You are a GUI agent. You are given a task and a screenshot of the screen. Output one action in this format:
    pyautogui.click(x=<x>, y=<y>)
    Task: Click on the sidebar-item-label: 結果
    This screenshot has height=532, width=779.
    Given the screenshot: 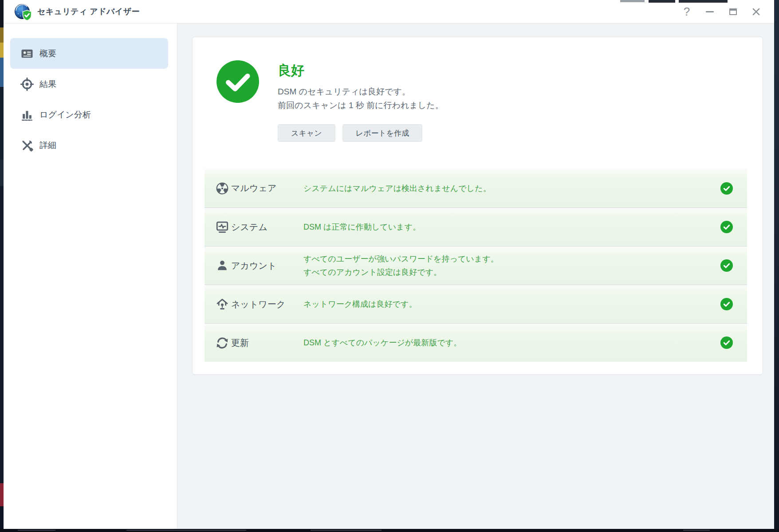 What is the action you would take?
    pyautogui.click(x=48, y=84)
    